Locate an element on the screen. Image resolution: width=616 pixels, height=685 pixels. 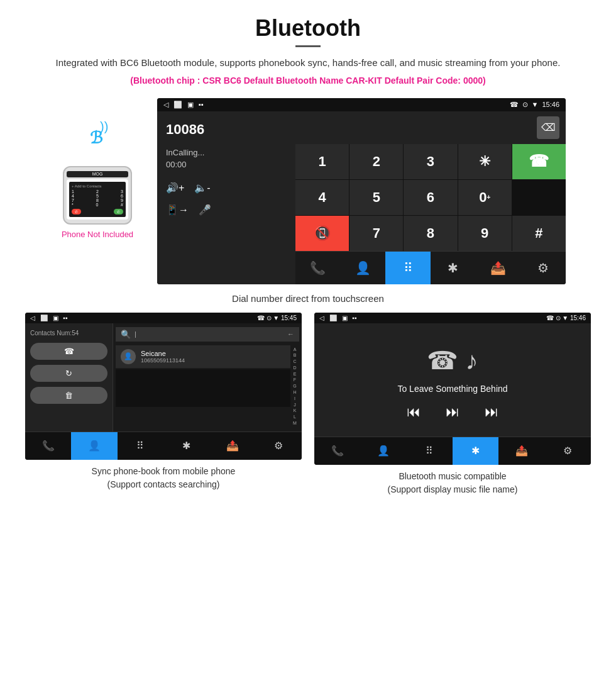
specs-line: (Bluetooth chip : CSR BC6 Default Blueto… is located at coordinates (308, 81).